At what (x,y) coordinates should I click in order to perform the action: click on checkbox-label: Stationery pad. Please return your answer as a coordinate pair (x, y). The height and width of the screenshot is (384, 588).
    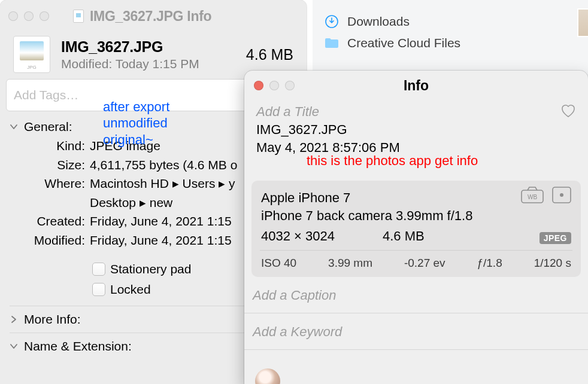
    Looking at the image, I should click on (151, 269).